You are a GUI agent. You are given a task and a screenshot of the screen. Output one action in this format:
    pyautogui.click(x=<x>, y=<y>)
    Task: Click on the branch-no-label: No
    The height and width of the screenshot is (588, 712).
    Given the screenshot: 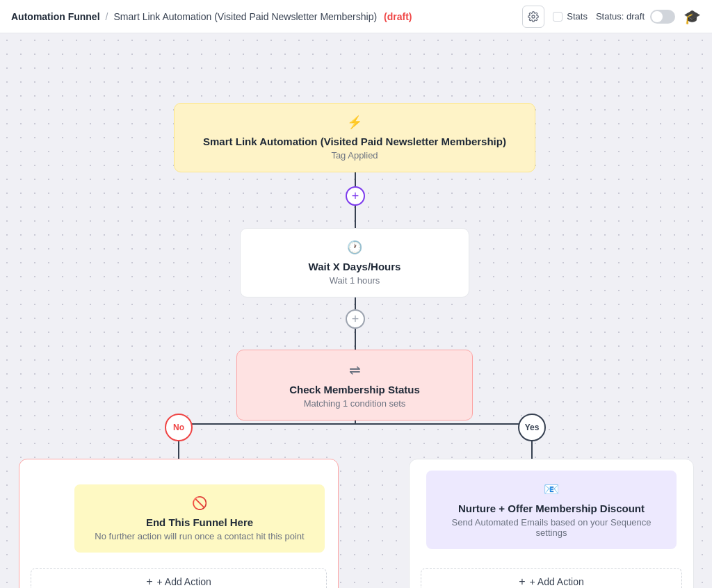 What is the action you would take?
    pyautogui.click(x=179, y=427)
    